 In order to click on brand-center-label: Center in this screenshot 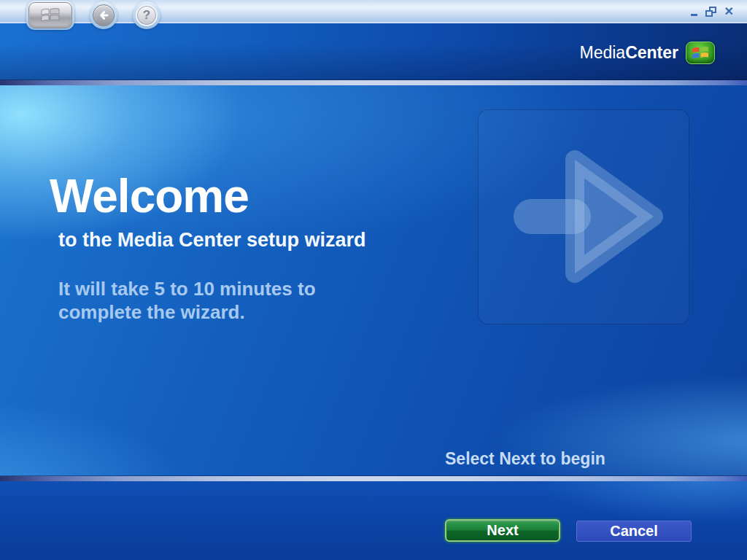, I will do `click(652, 52)`.